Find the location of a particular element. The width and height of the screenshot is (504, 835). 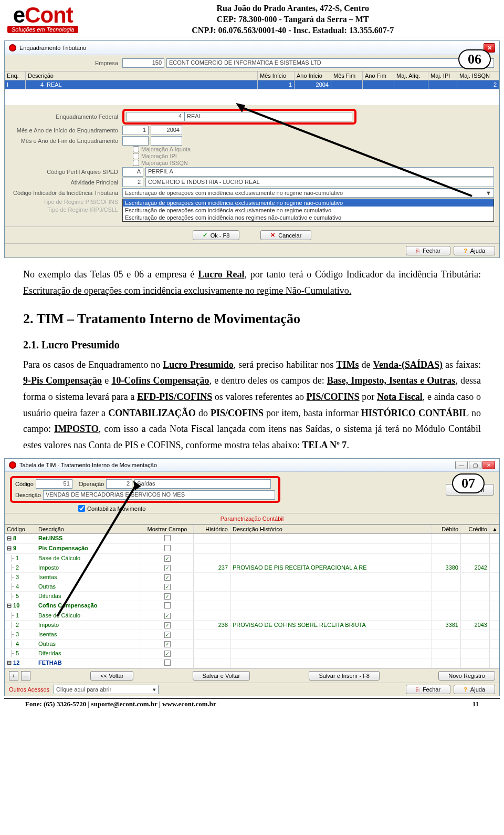

close-icon: ✕ is located at coordinates (489, 465).